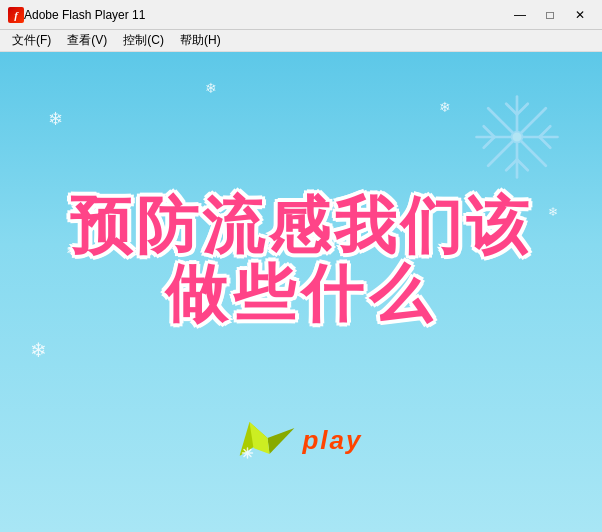 The width and height of the screenshot is (602, 532). Describe the element at coordinates (517, 137) in the screenshot. I see `deco-snowflake` at that location.